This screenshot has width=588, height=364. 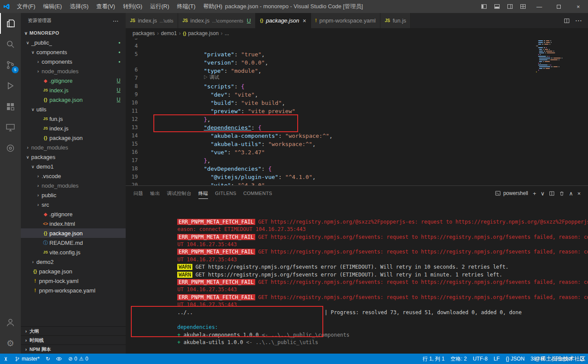 What do you see at coordinates (562, 193) in the screenshot?
I see `kill-terminal-icon` at bounding box center [562, 193].